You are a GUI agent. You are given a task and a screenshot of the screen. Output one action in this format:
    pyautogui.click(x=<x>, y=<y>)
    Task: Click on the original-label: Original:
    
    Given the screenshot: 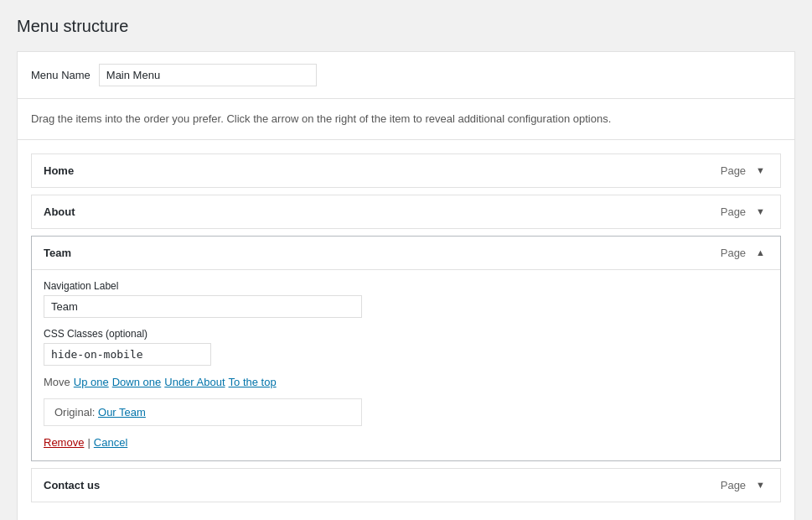 What is the action you would take?
    pyautogui.click(x=76, y=413)
    